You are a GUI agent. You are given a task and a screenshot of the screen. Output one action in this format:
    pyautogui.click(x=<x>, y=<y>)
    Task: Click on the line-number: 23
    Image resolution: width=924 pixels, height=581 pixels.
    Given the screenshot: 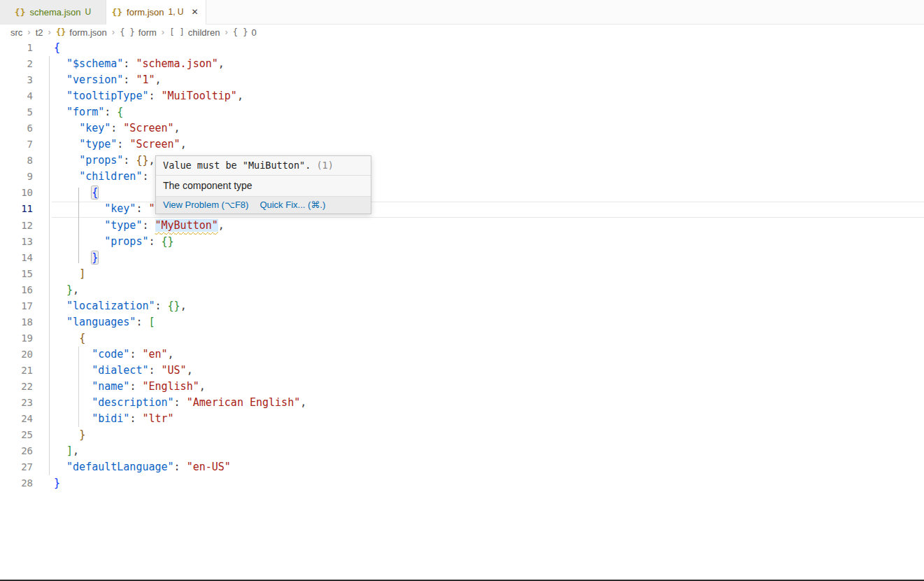 What is the action you would take?
    pyautogui.click(x=17, y=403)
    